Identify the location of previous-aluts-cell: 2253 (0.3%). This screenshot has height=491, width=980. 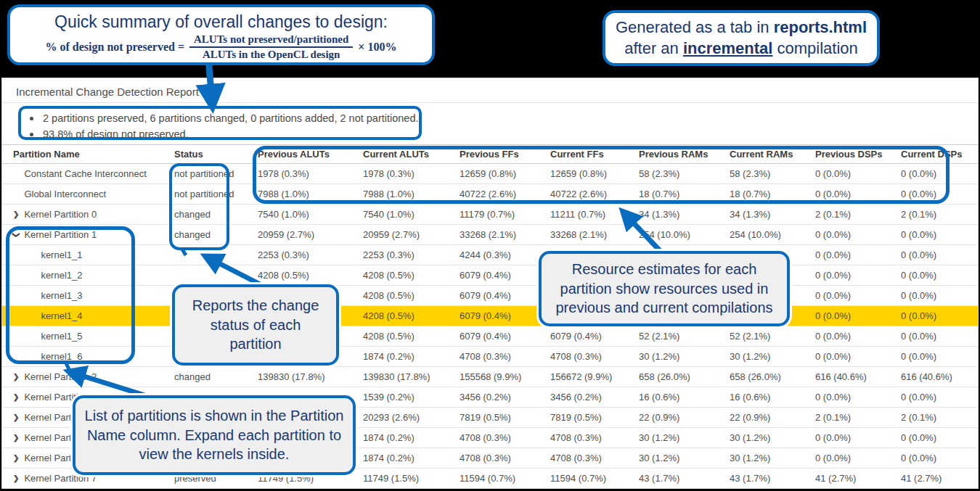
(299, 255).